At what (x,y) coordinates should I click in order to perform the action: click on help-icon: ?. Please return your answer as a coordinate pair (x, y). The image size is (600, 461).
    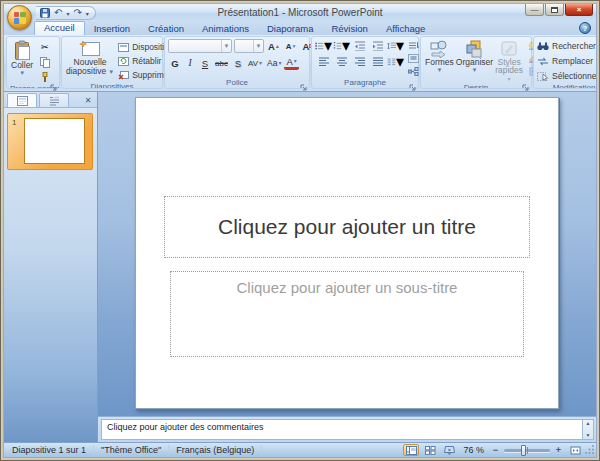
    Looking at the image, I should click on (585, 28).